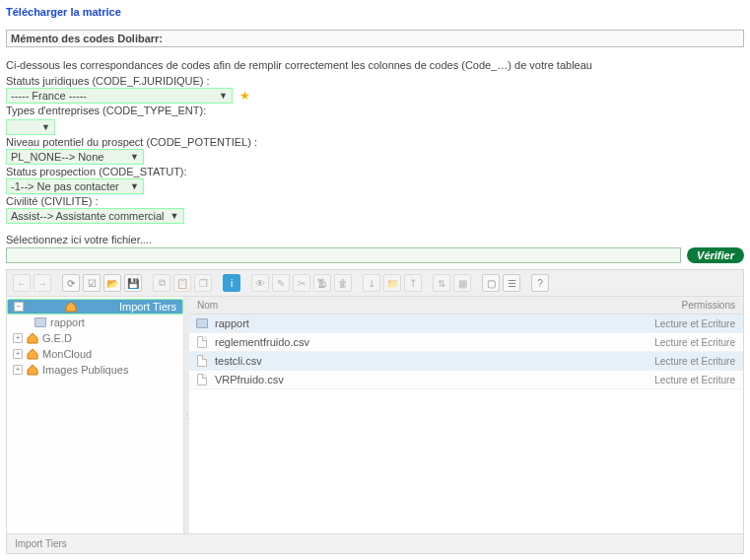  I want to click on list-header: Nom Permissions, so click(466, 306).